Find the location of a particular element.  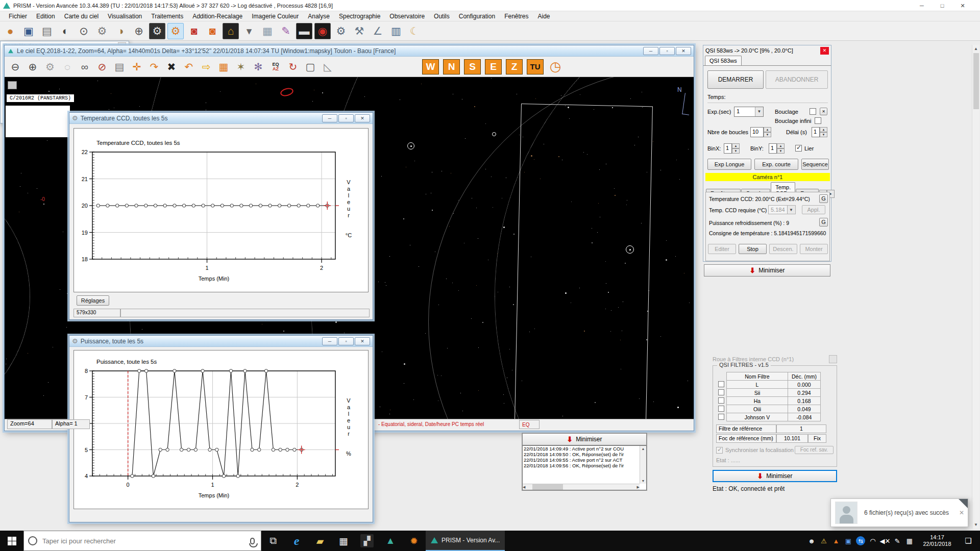

direction-button-e: E is located at coordinates (493, 67).